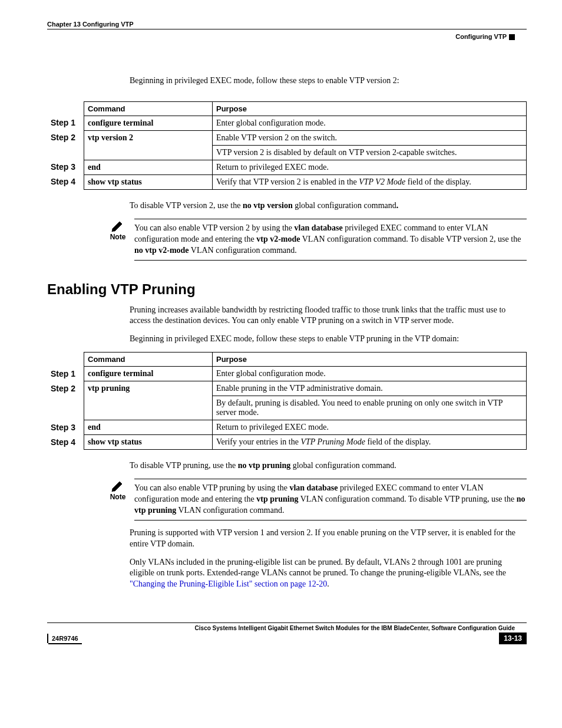  What do you see at coordinates (148, 108) in the screenshot?
I see `table1-head-command: Command` at bounding box center [148, 108].